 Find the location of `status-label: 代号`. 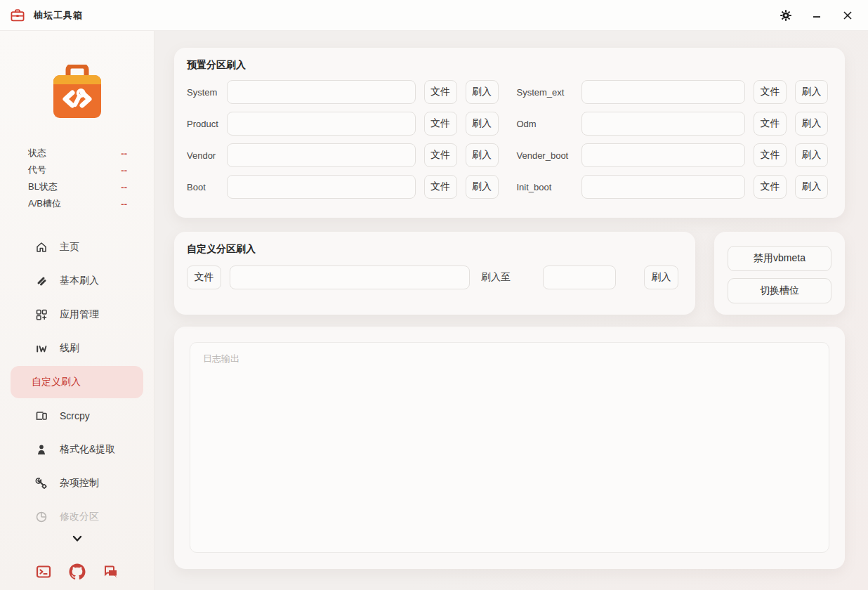

status-label: 代号 is located at coordinates (37, 170).